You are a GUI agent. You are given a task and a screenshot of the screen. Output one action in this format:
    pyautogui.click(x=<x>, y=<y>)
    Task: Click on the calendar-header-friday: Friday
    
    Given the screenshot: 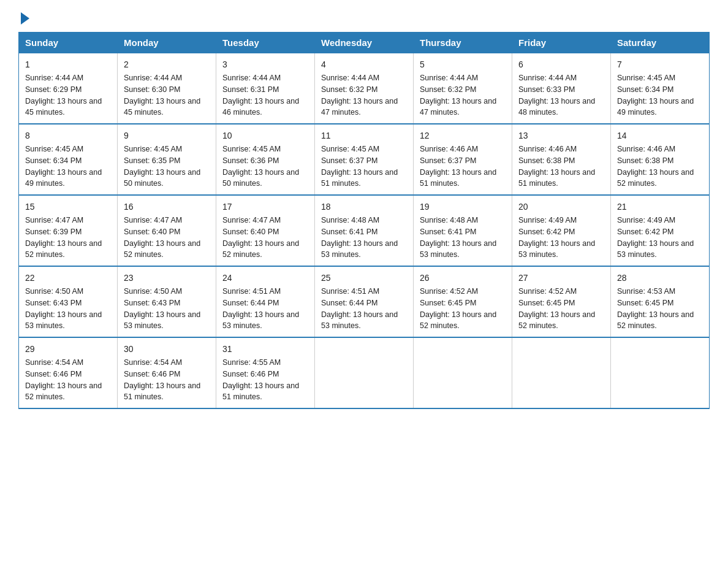 What is the action you would take?
    pyautogui.click(x=561, y=43)
    